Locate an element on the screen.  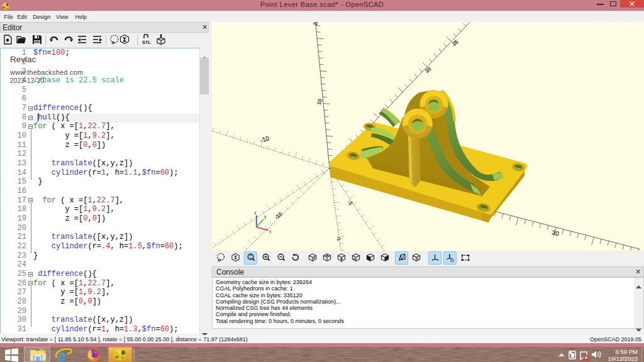
svg-text: 19/12/2023 is located at coordinates (623, 358).